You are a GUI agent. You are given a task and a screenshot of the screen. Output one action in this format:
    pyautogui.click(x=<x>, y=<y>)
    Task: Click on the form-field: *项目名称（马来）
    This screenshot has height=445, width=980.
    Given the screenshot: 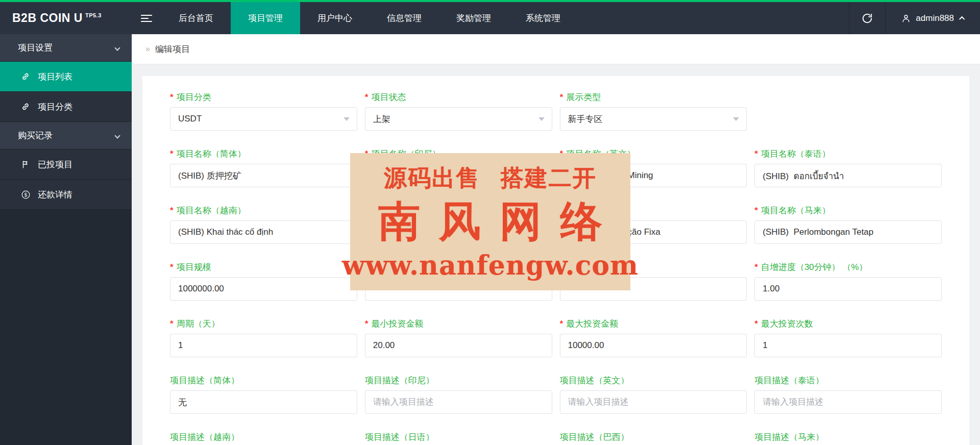 What is the action you would take?
    pyautogui.click(x=848, y=225)
    